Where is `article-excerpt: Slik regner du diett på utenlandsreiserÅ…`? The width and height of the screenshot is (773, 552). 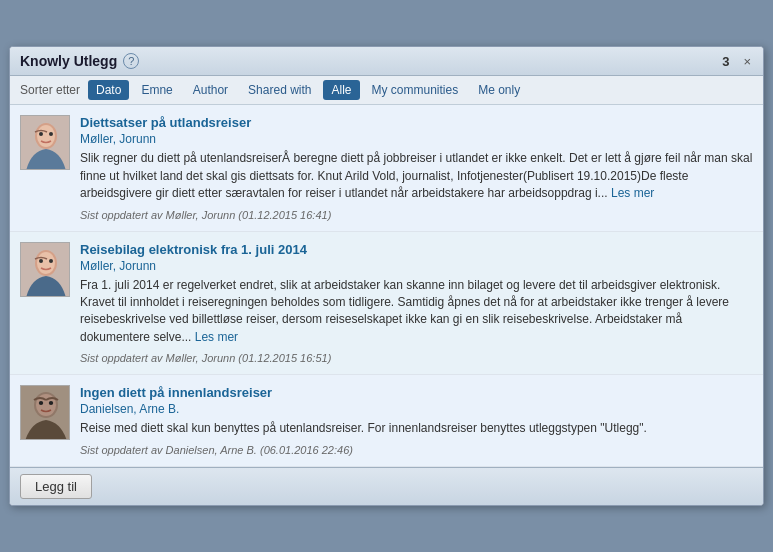
article-excerpt: Slik regner du diett på utenlandsreiserÅ… is located at coordinates (416, 176).